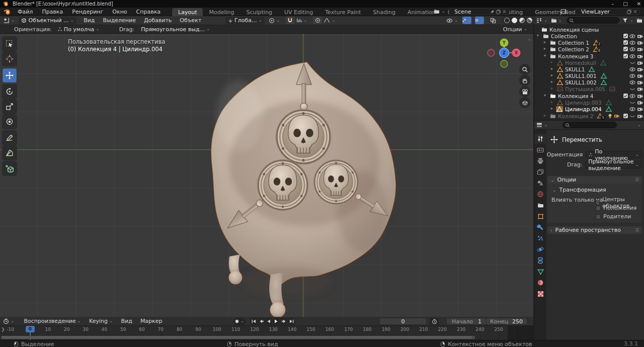  I want to click on remove-viewlayer-icon: ✕, so click(635, 12).